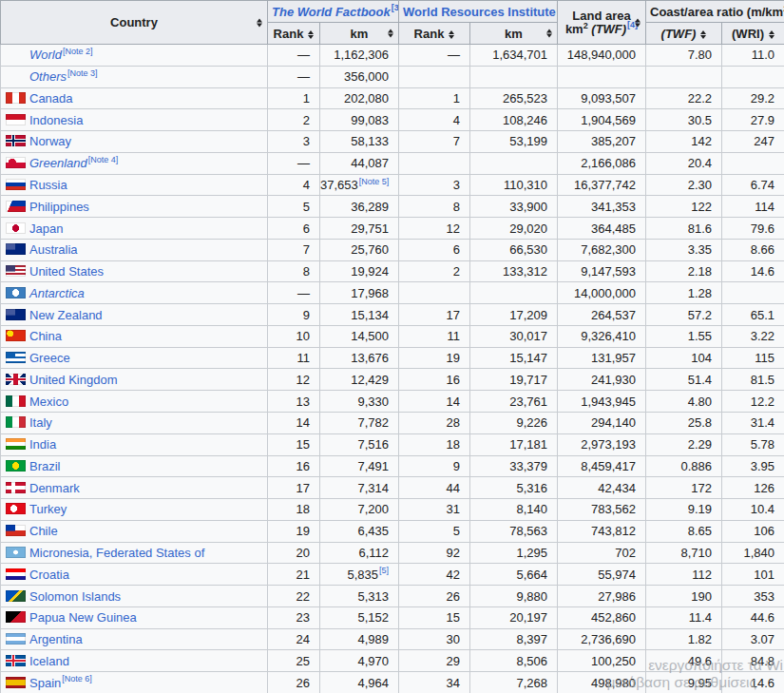 The height and width of the screenshot is (693, 784). I want to click on table-row: Greece1113,6761915,147131,957104115, so click(392, 357).